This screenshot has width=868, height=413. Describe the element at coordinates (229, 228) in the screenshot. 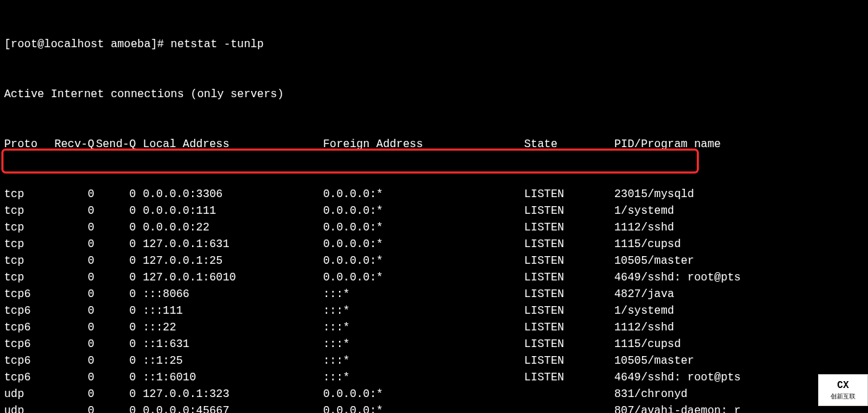

I see `cell-local: 0.0.0.0:22` at that location.